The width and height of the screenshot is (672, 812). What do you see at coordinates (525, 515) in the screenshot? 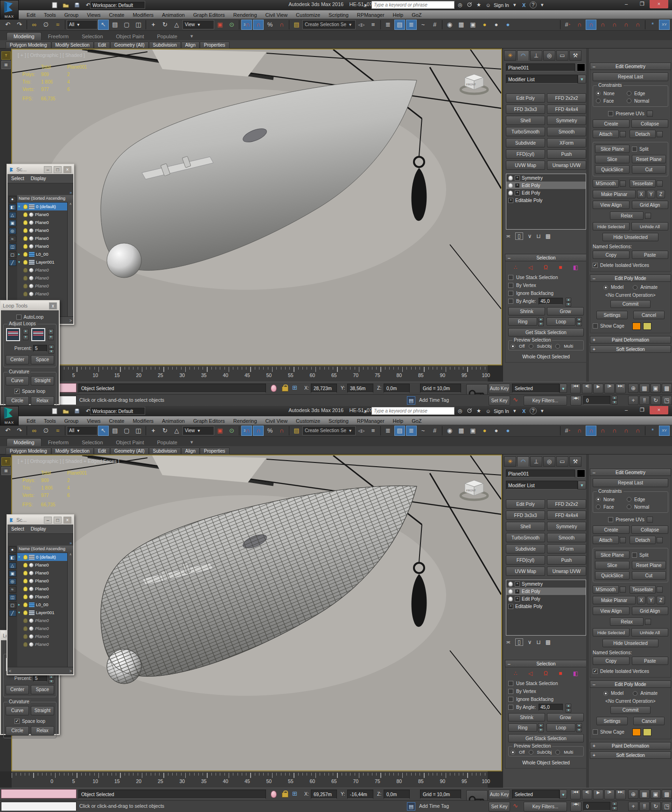
I see `modifier-button: FFD 3x3x3` at bounding box center [525, 515].